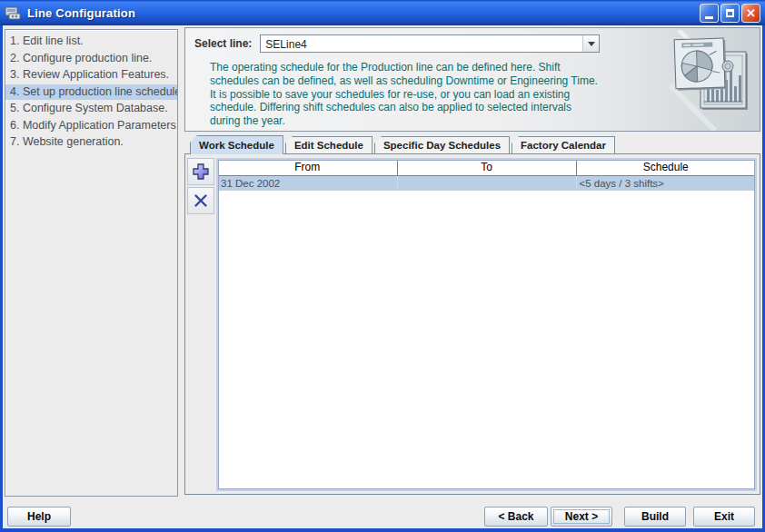 The width and height of the screenshot is (765, 532). Describe the element at coordinates (442, 145) in the screenshot. I see `tab-specific-day-schedules: Specific Day Schedules` at that location.